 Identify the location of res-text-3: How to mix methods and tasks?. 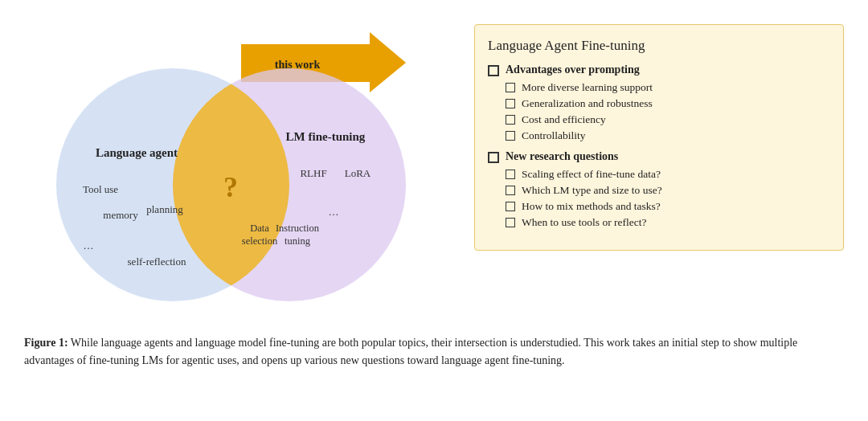
(592, 206).